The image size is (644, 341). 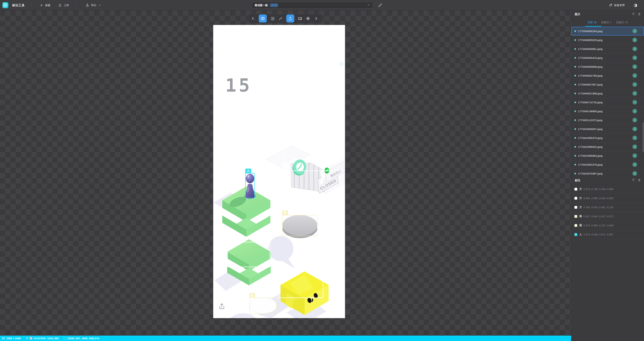 What do you see at coordinates (643, 137) in the screenshot?
I see `sidebar-scrollbar` at bounding box center [643, 137].